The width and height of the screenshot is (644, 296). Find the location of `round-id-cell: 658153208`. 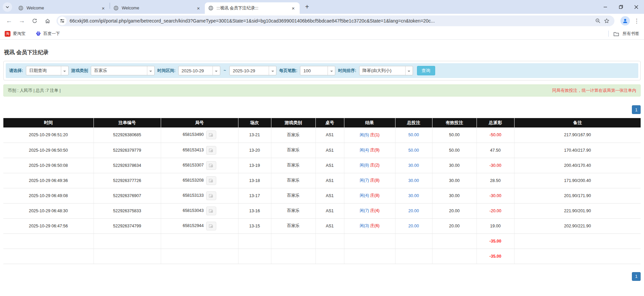

round-id-cell: 658153208 is located at coordinates (199, 180).